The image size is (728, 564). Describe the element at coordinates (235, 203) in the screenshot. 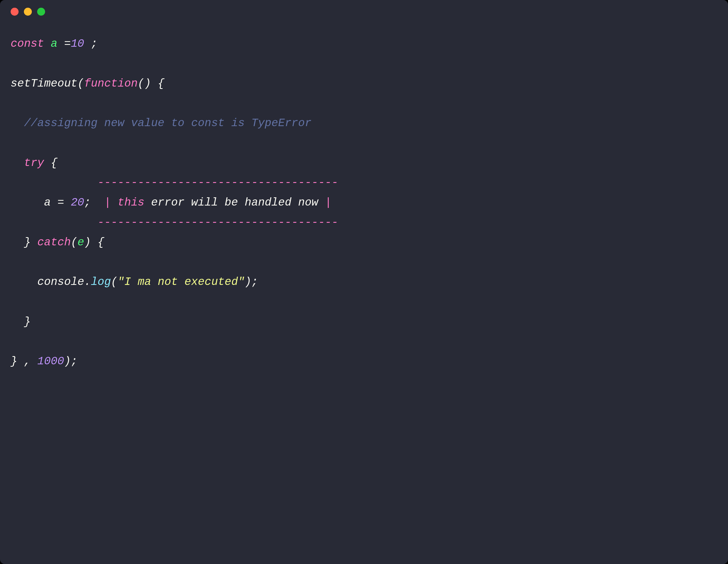

I see `annotation-text: error will be handled now` at that location.